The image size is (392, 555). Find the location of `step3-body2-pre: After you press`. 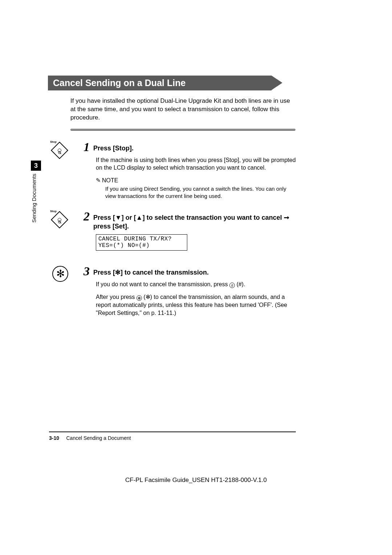

step3-body2-pre: After you press is located at coordinates (116, 297).